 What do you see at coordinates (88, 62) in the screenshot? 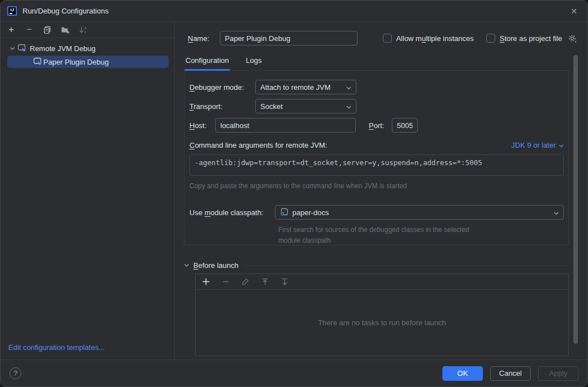
I see `tree-item-paper-plugin-debug: Paper Plugin Debug` at bounding box center [88, 62].